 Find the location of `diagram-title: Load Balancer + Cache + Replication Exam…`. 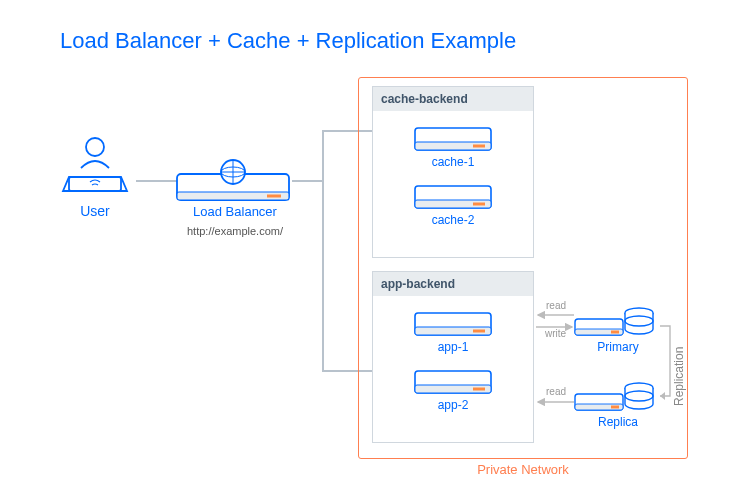

diagram-title: Load Balancer + Cache + Replication Exam… is located at coordinates (288, 41).